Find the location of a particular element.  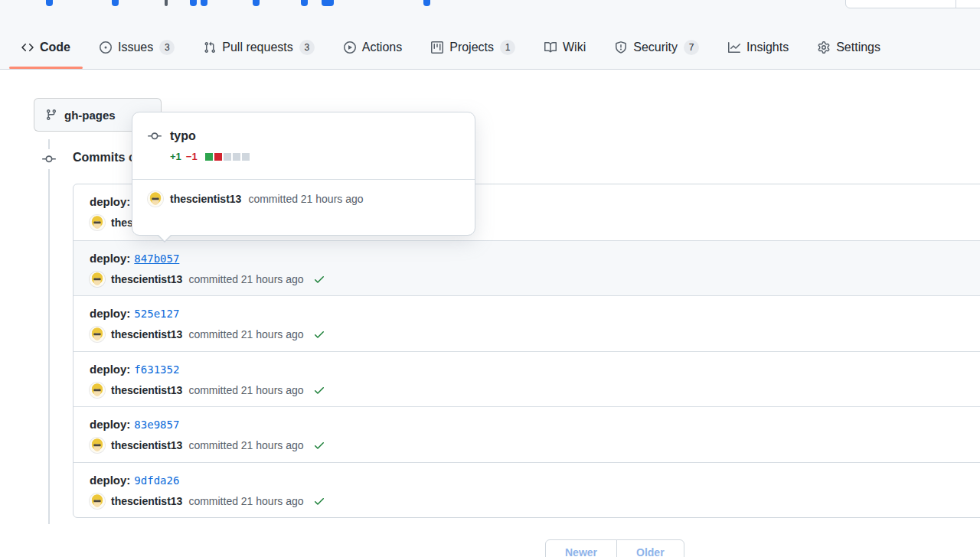

branch-name: gh-pages is located at coordinates (90, 115).